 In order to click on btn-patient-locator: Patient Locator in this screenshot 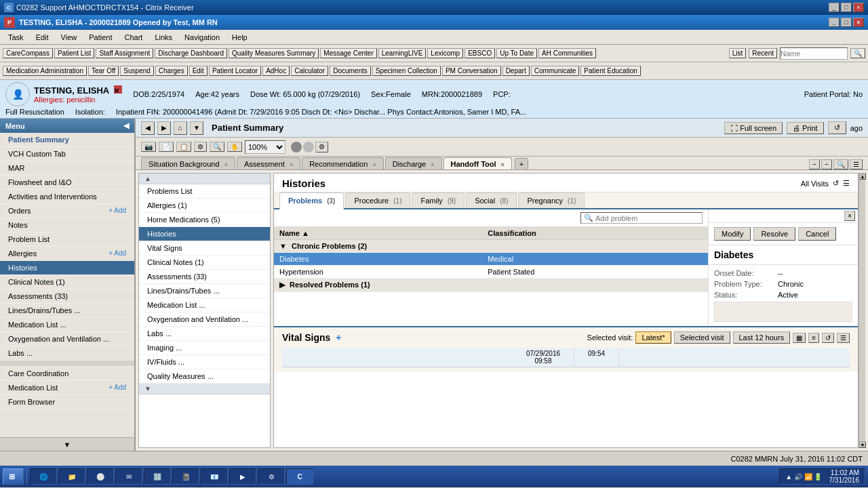, I will do `click(235, 70)`.